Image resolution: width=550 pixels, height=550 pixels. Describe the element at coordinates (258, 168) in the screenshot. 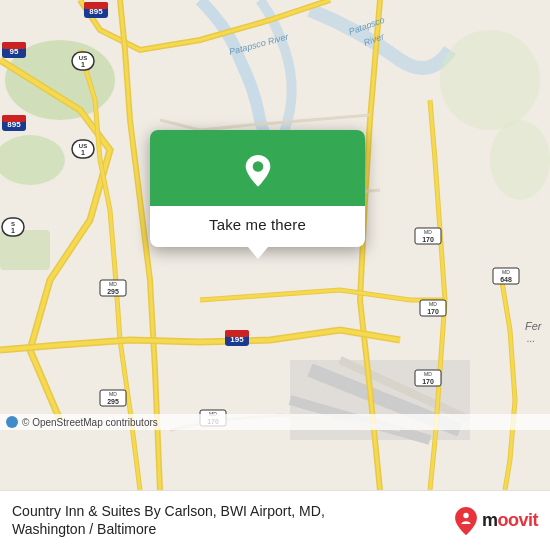

I see `popup-green-section` at that location.